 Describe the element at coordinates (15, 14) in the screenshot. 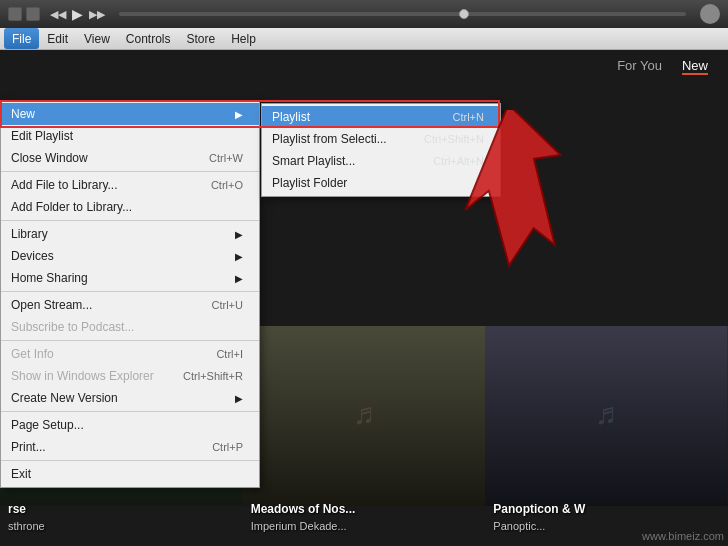

I see `minimize-button` at that location.